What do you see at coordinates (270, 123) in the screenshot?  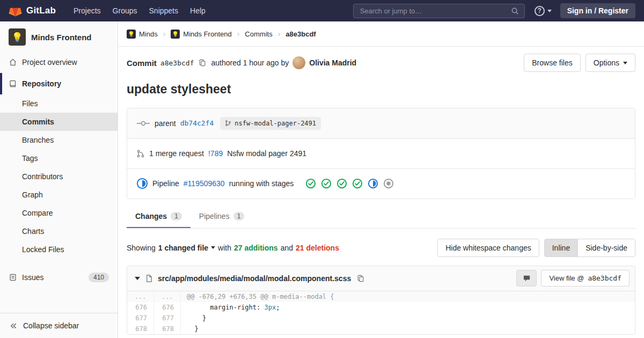 I see `branch-ref-link: nsfw-modal-pager-2491` at bounding box center [270, 123].